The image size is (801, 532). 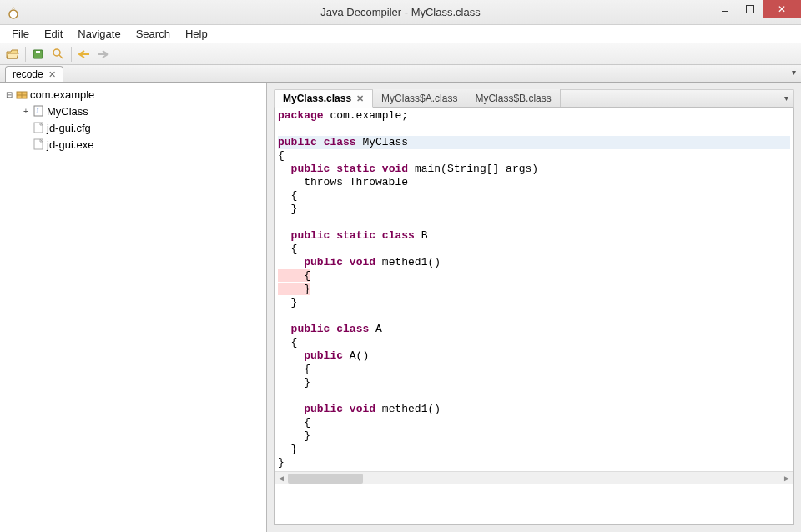 What do you see at coordinates (38, 111) in the screenshot?
I see `class-icon: J` at bounding box center [38, 111].